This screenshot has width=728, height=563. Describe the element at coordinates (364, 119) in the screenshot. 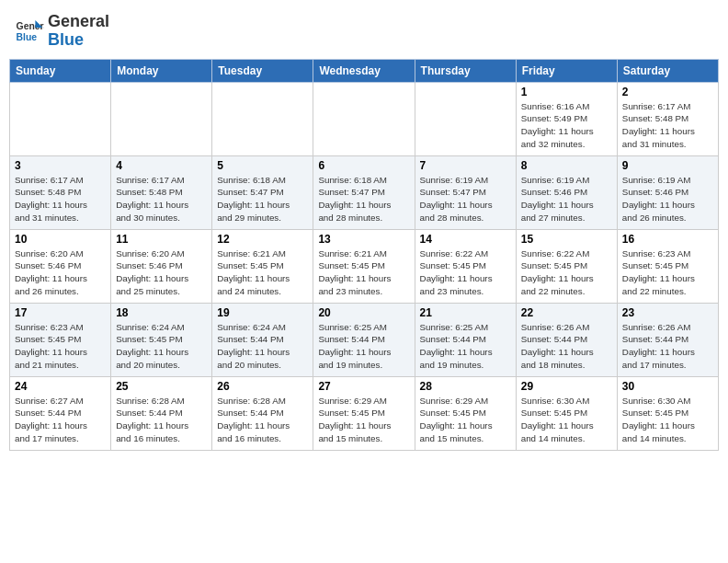

I see `calendar-week-row: 1Sunrise: 6:16 AMSunset: 5:49 PMDaylight…` at that location.